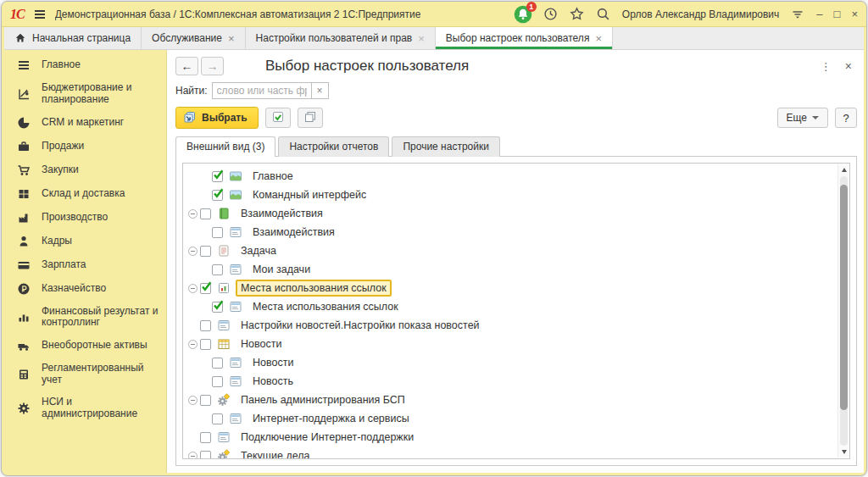 The image size is (868, 477). What do you see at coordinates (225, 147) in the screenshot?
I see `form-tab: Внешний вид (3)` at bounding box center [225, 147].